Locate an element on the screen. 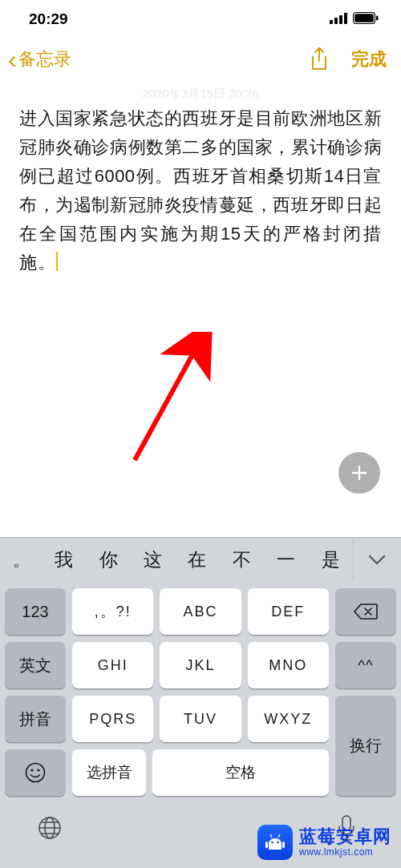 The image size is (401, 868). suggestion-item: 我 is located at coordinates (64, 559).